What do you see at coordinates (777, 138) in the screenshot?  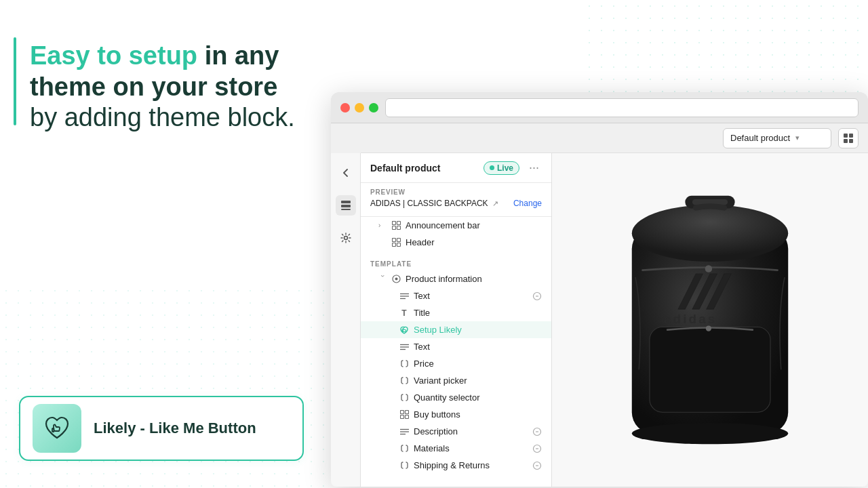 I see `product-dropdown: Default product ▾` at bounding box center [777, 138].